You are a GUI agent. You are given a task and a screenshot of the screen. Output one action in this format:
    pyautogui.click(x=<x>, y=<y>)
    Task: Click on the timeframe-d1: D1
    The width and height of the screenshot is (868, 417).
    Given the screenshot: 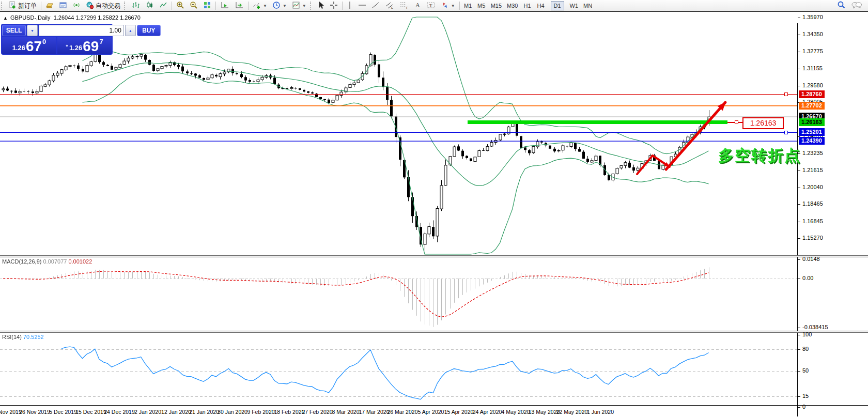 What is the action you would take?
    pyautogui.click(x=557, y=6)
    